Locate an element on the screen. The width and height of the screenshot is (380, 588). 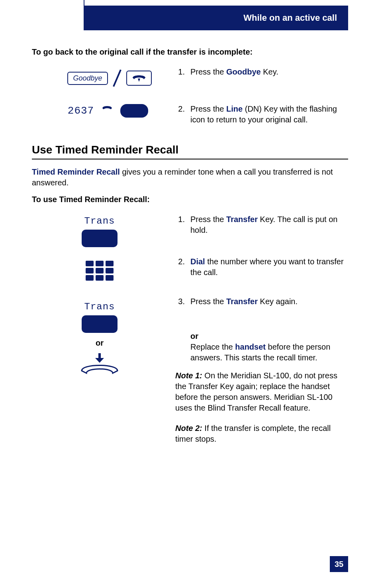
page-number: 35 is located at coordinates (339, 564).